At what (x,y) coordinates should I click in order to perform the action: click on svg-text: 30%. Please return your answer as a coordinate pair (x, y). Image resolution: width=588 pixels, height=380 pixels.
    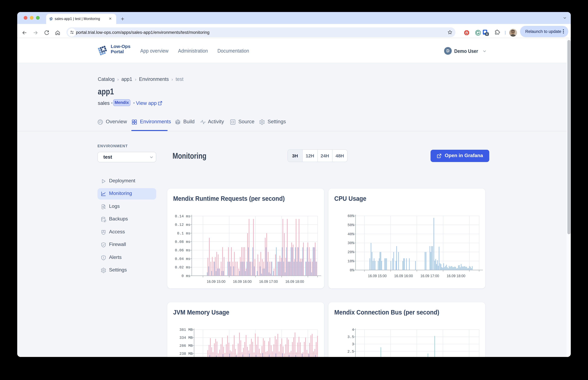
    Looking at the image, I should click on (351, 243).